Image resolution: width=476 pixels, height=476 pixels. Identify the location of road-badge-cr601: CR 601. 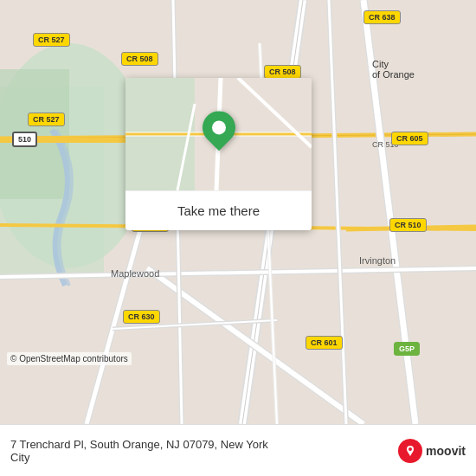
(324, 343).